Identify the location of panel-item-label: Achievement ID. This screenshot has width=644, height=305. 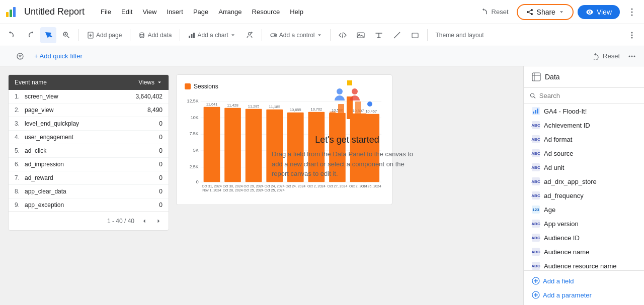
(567, 126).